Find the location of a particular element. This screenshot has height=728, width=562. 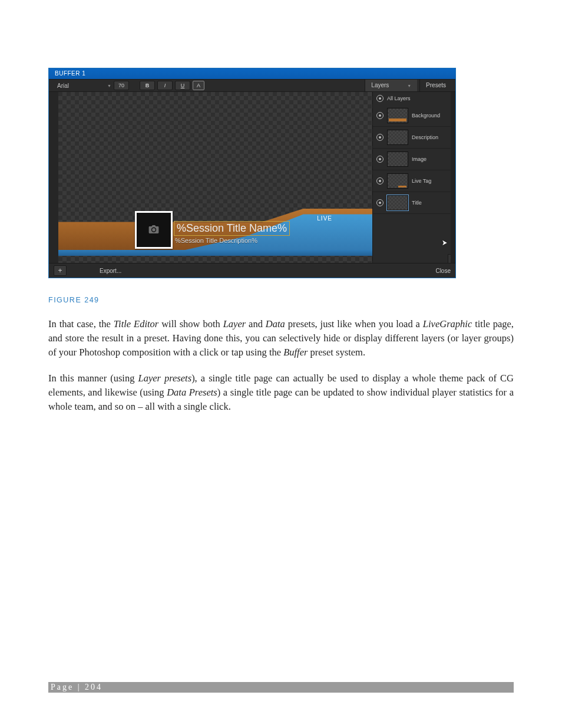

text: Data is located at coordinates (276, 324).